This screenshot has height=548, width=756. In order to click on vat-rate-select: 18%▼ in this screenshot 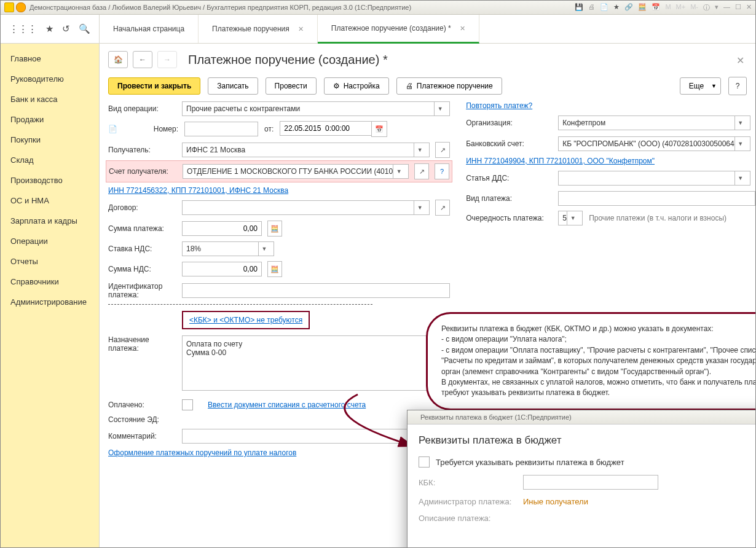, I will do `click(228, 249)`.